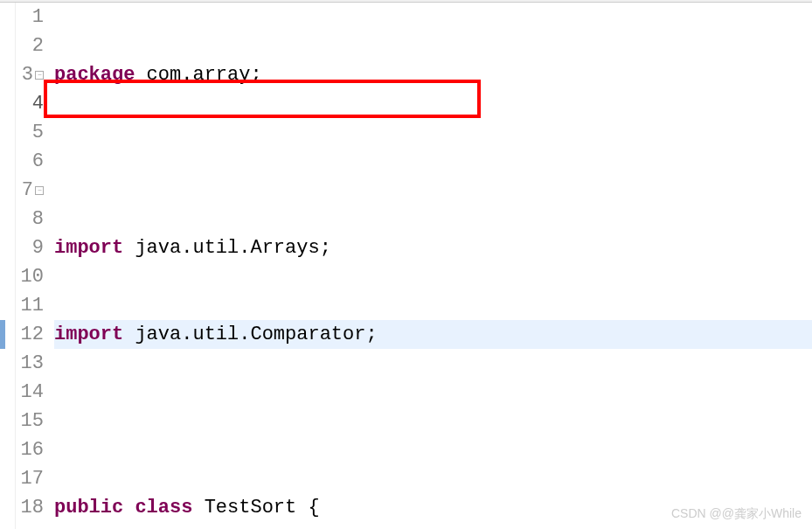 The width and height of the screenshot is (812, 529). What do you see at coordinates (32, 392) in the screenshot?
I see `line-number: 14` at bounding box center [32, 392].